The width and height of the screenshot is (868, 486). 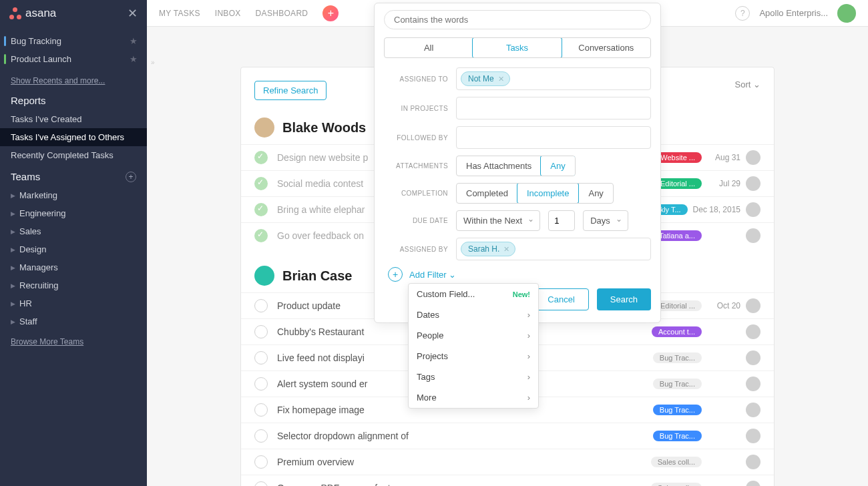 I want to click on sidebar-team: ▶Engineering, so click(x=73, y=214).